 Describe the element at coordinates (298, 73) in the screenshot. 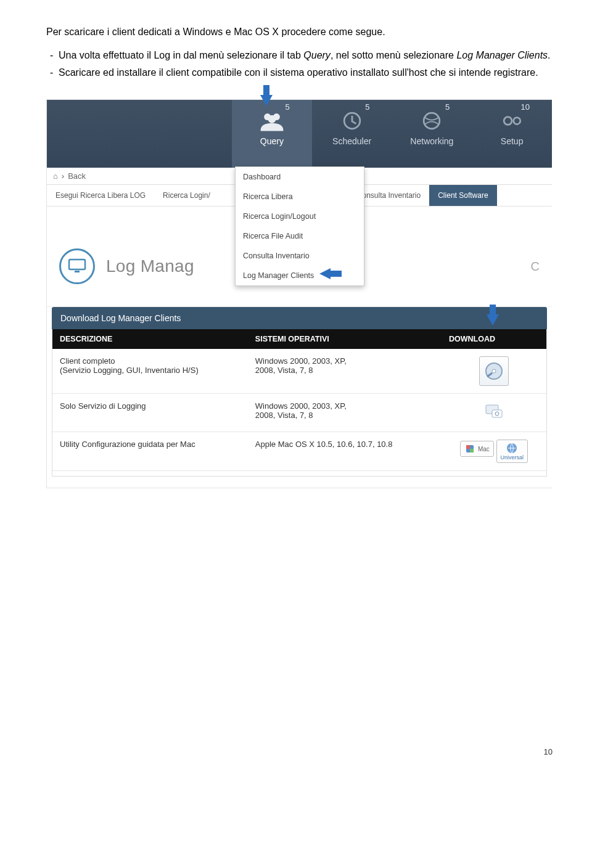

I see `bullet2-text: Scaricare ed installare il client compat…` at that location.